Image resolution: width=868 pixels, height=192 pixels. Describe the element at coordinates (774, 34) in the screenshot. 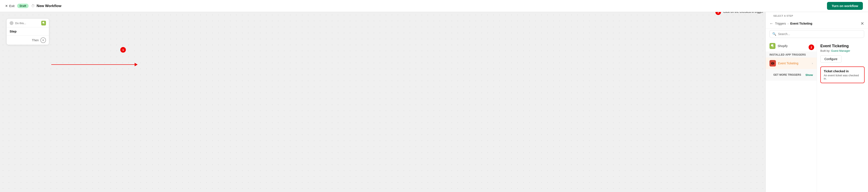

I see `search-icon: 🔍` at that location.